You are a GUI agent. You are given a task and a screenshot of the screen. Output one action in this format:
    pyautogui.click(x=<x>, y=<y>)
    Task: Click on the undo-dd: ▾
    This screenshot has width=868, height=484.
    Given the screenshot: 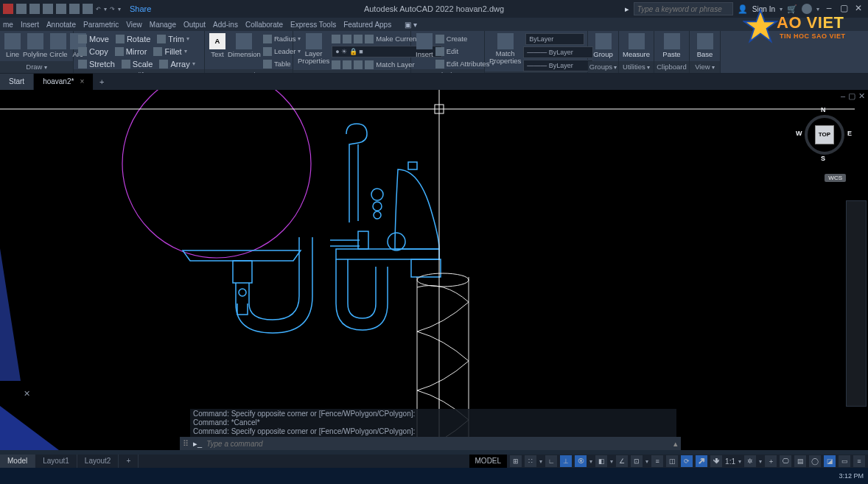 What is the action you would take?
    pyautogui.click(x=105, y=9)
    